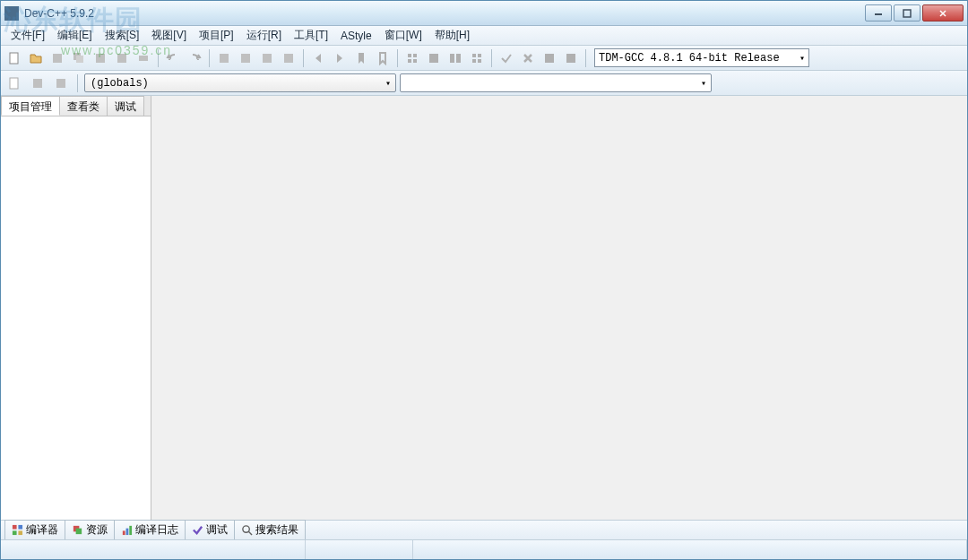  What do you see at coordinates (506, 58) in the screenshot?
I see `debug-button` at bounding box center [506, 58].